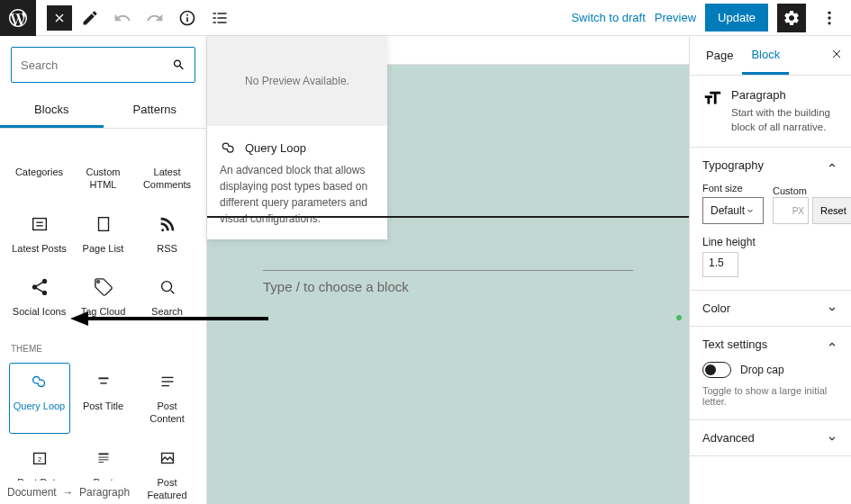  Describe the element at coordinates (829, 18) in the screenshot. I see `more-options-button` at that location.